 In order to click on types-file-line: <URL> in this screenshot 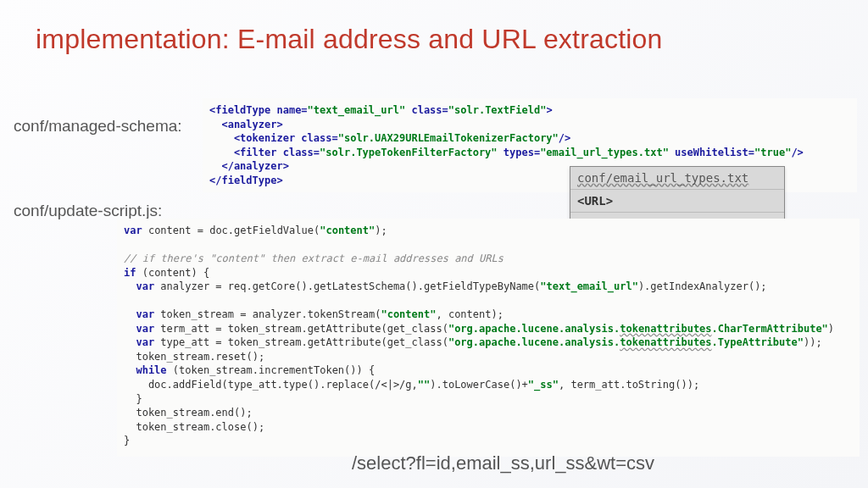, I will do `click(677, 200)`.